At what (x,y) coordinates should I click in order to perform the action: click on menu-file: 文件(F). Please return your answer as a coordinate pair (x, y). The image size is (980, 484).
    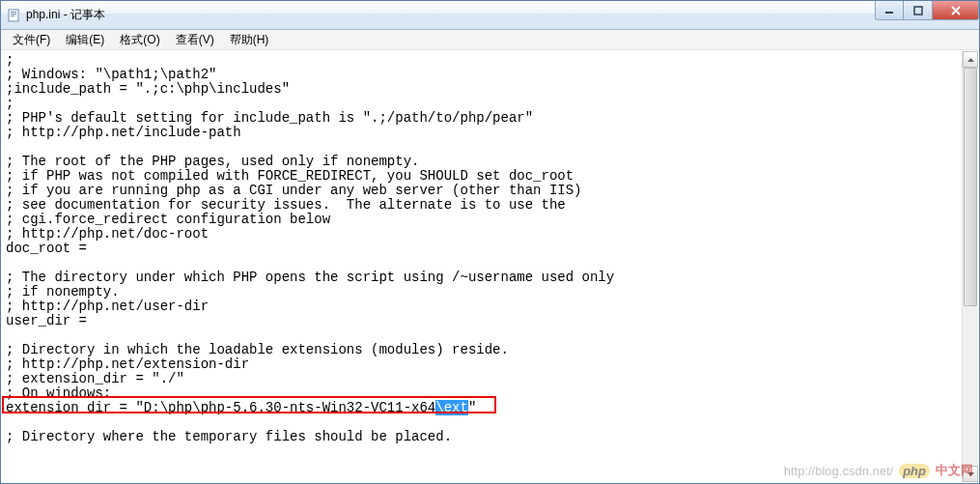
    Looking at the image, I should click on (31, 41).